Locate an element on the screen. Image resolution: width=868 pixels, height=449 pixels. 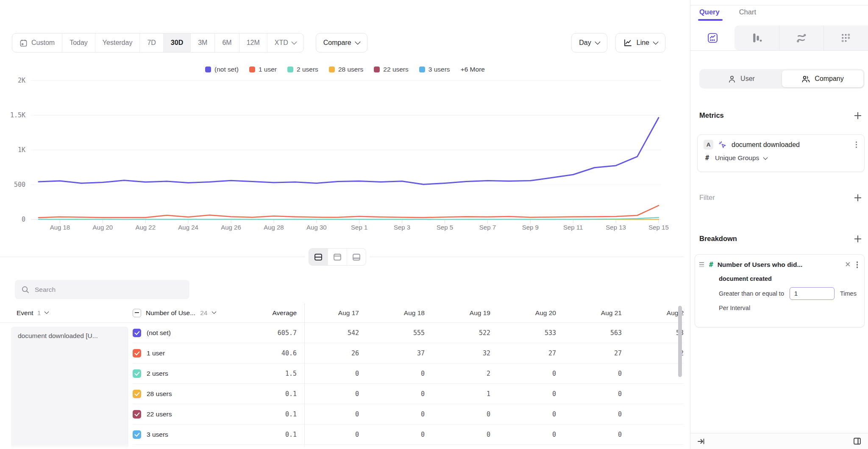
search-input is located at coordinates (108, 290).